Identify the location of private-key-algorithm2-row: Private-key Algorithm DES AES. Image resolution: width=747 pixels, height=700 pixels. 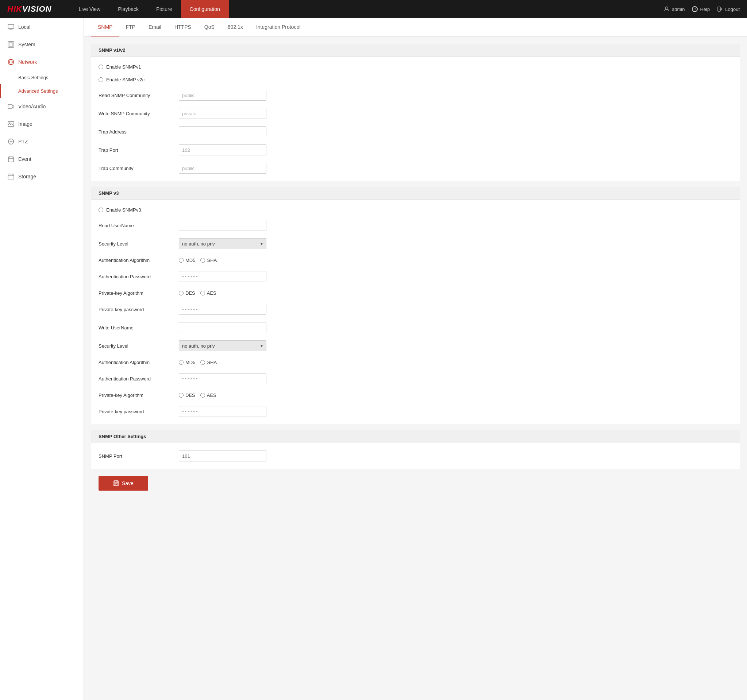
(416, 395).